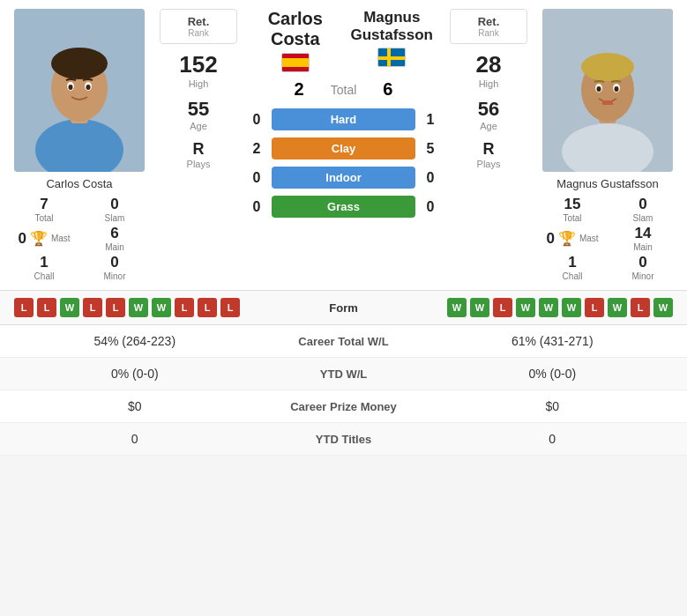 The image size is (687, 616). What do you see at coordinates (198, 145) in the screenshot?
I see `left-inner-col: Ret. Rank 152 High 55 Age R Plays` at bounding box center [198, 145].